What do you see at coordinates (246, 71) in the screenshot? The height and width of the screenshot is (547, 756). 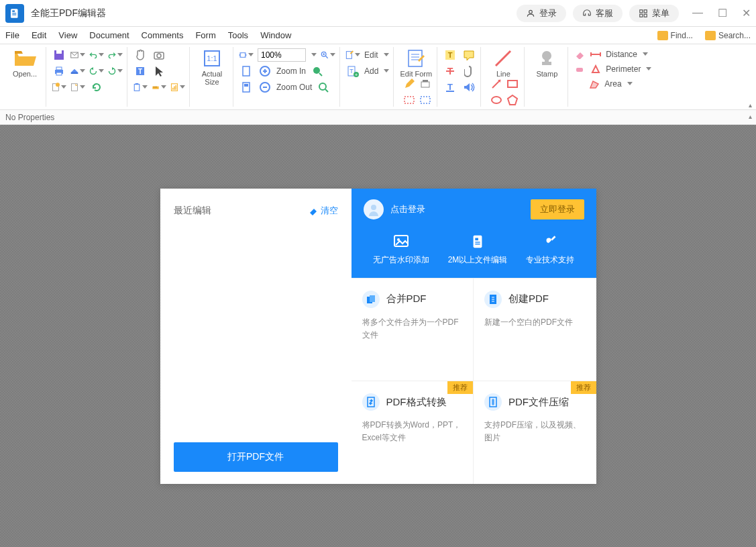 I see `fit-page-icon` at bounding box center [246, 71].